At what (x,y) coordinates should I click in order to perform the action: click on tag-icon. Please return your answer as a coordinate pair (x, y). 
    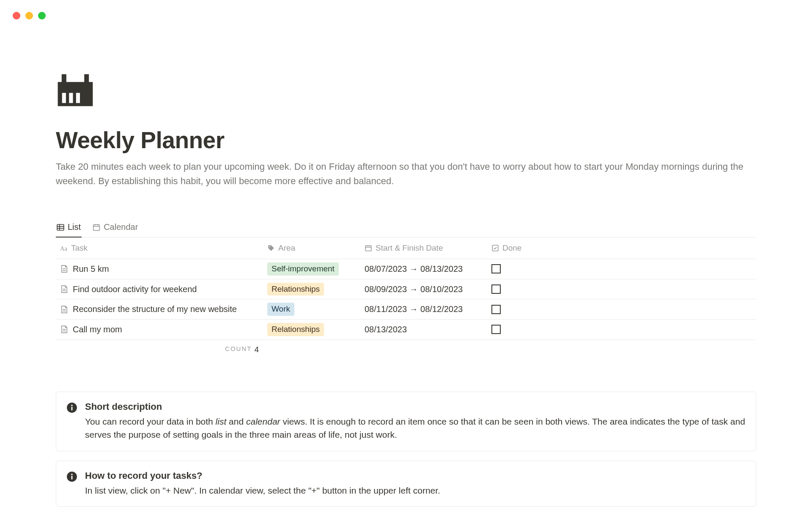
    Looking at the image, I should click on (271, 248).